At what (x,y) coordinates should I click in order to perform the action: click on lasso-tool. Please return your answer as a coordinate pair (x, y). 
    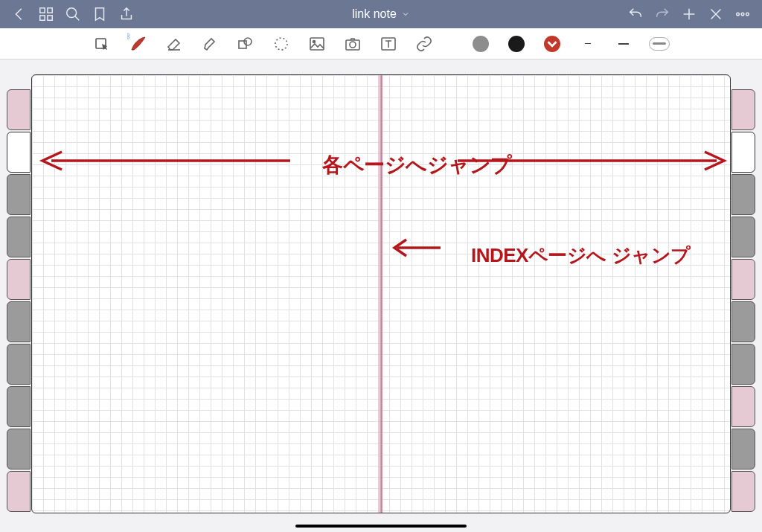
    Looking at the image, I should click on (281, 44).